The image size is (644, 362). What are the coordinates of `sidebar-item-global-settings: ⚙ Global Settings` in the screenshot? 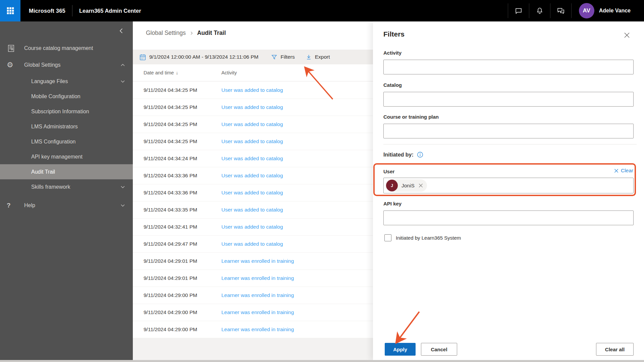 It's located at (66, 65).